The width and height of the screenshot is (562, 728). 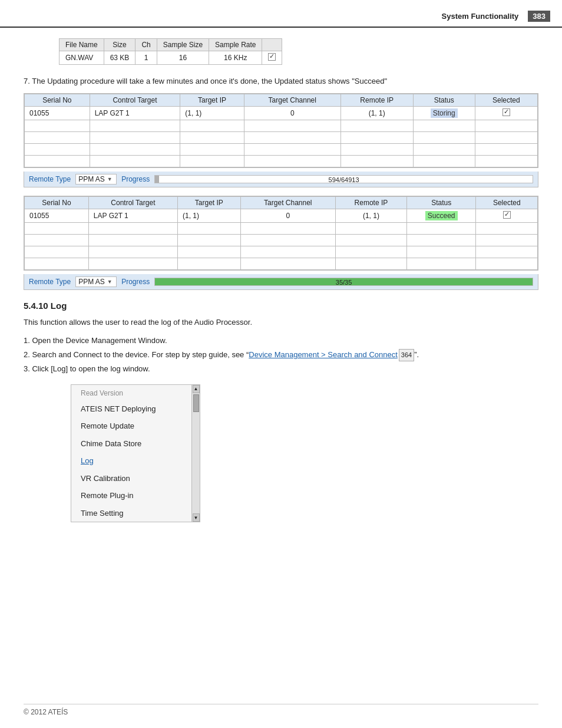 I want to click on file-name-col-header: File Name, so click(x=82, y=45).